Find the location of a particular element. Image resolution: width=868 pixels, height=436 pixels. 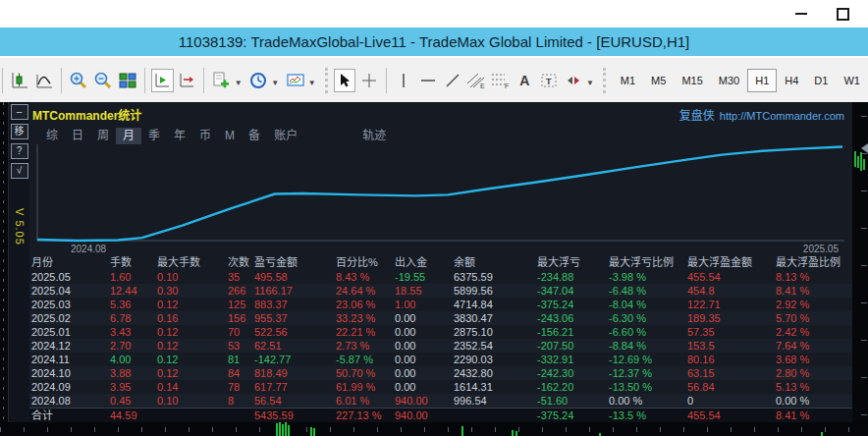

table-cell: 495.58 is located at coordinates (293, 277).